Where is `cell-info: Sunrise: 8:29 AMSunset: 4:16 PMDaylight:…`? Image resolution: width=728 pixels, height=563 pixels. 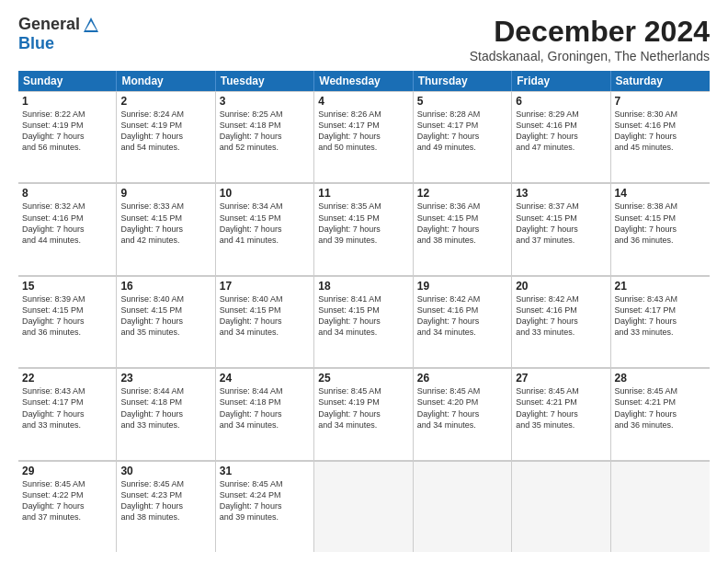 cell-info: Sunrise: 8:29 AMSunset: 4:16 PMDaylight:… is located at coordinates (561, 131).